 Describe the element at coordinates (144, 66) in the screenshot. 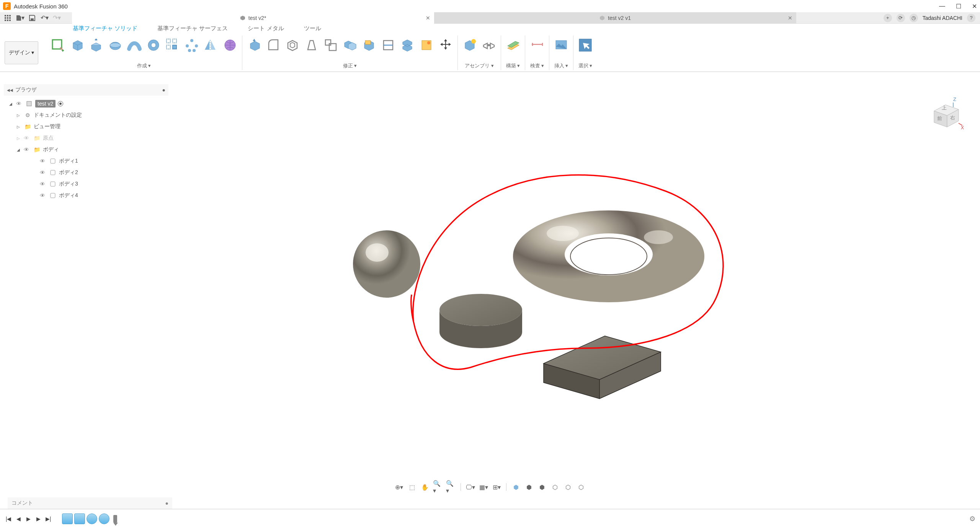

I see `panel-create-label: 作成 ▾` at that location.